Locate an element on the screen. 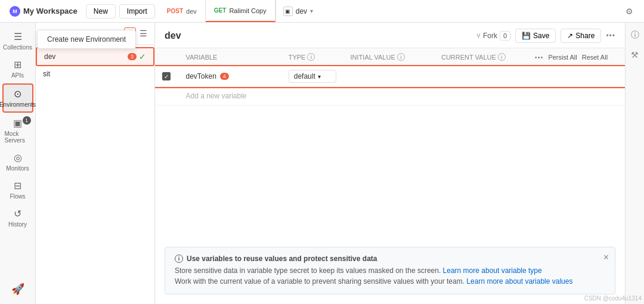  fork-area: ⑂ Fork 0 is located at coordinates (494, 36).